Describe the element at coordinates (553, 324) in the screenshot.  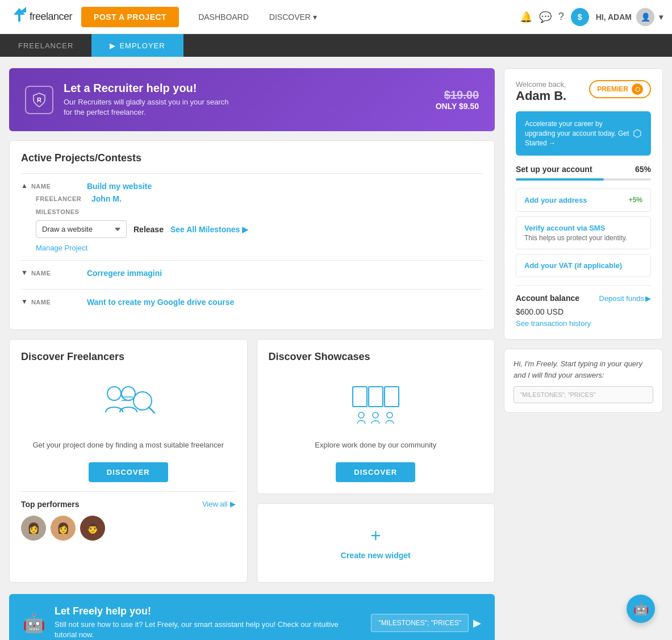
I see `transaction-history-link: See transaction history` at that location.